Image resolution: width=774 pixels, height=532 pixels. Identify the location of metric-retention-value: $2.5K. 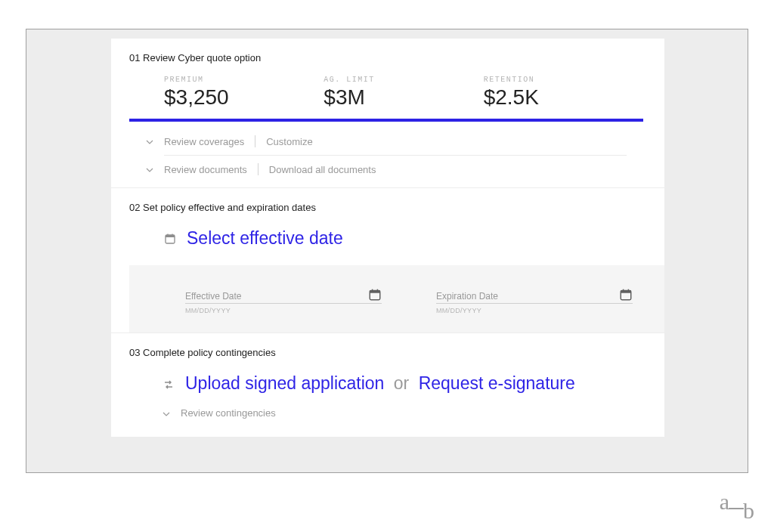
(564, 97).